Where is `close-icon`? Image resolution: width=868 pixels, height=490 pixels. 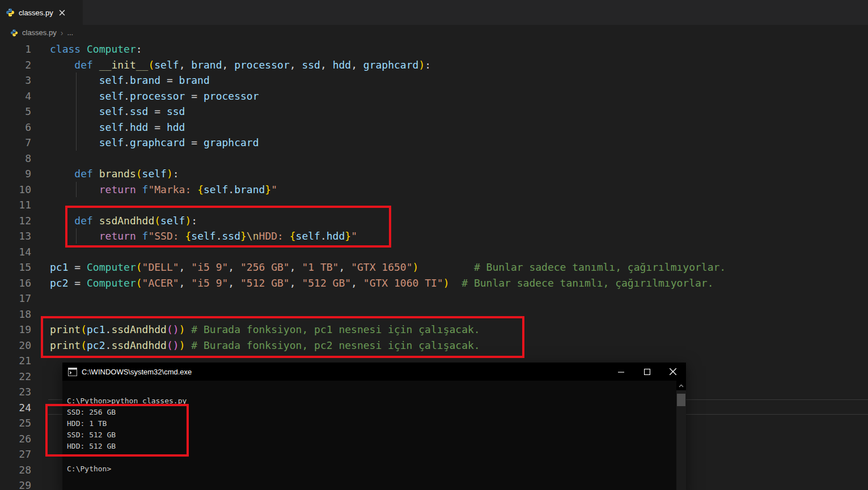 close-icon is located at coordinates (673, 372).